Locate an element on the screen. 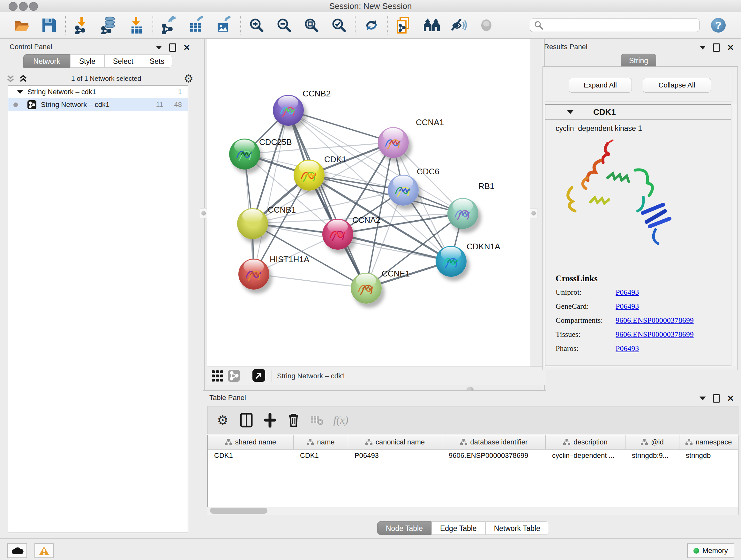 The height and width of the screenshot is (560, 741). zoom-in-icon is located at coordinates (257, 25).